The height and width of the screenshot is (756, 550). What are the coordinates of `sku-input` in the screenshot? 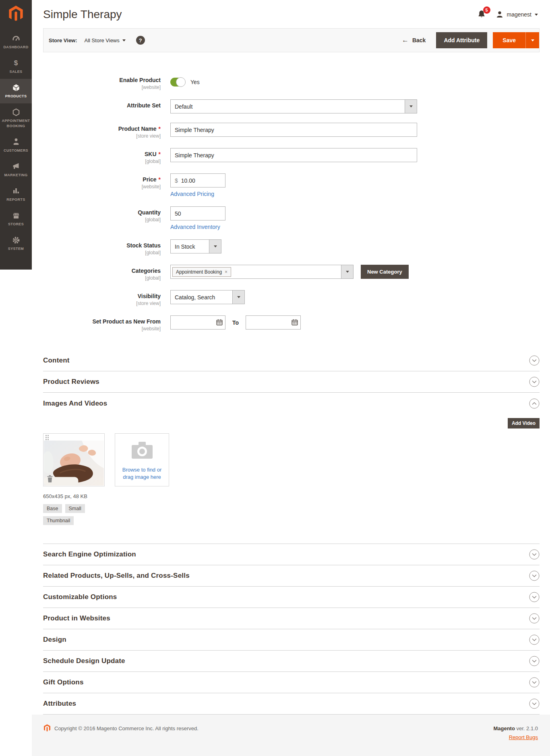 It's located at (294, 155).